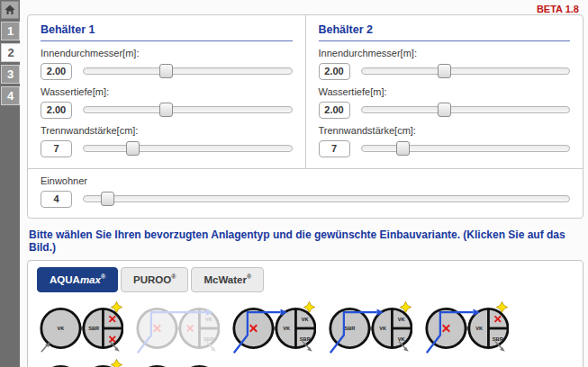  I want to click on variant-option-5: VKSBR, so click(466, 328).